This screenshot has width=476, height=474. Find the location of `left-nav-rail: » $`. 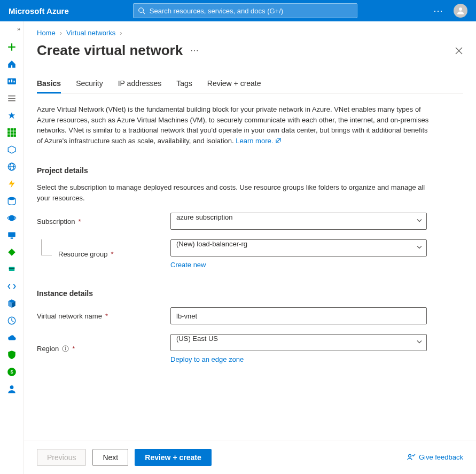

left-nav-rail: » $ is located at coordinates (12, 248).